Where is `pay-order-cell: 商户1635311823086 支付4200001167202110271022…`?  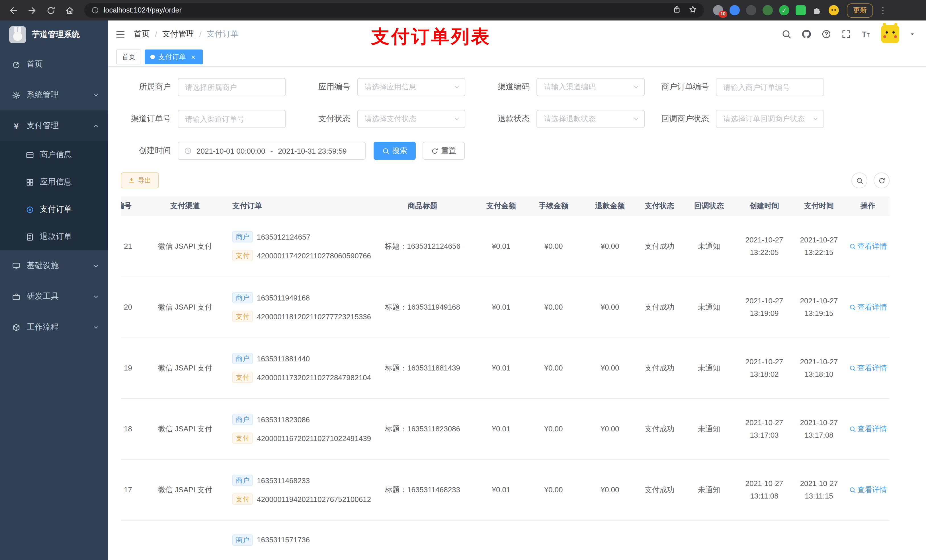 pay-order-cell: 商户1635311823086 支付4200001167202110271022… is located at coordinates (300, 429).